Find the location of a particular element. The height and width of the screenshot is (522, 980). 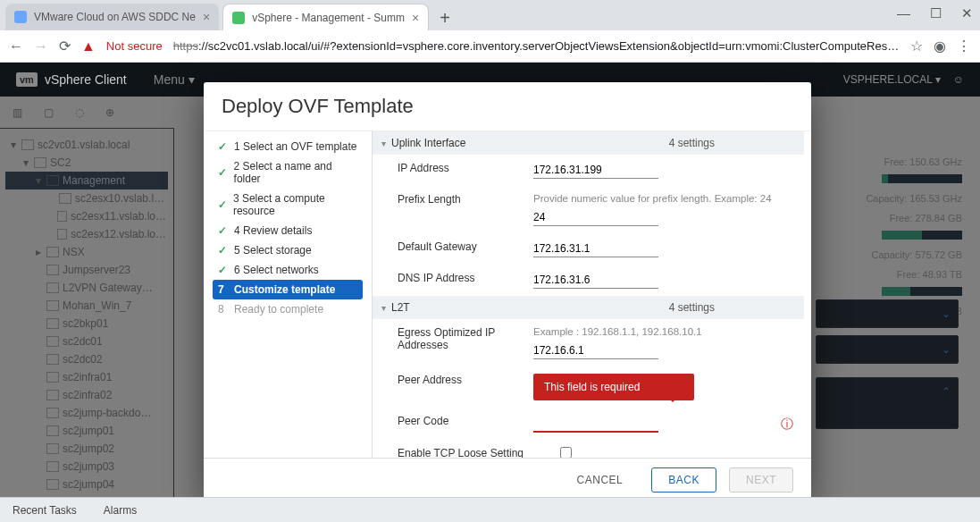

ip-address-label: IP Address is located at coordinates (460, 170).